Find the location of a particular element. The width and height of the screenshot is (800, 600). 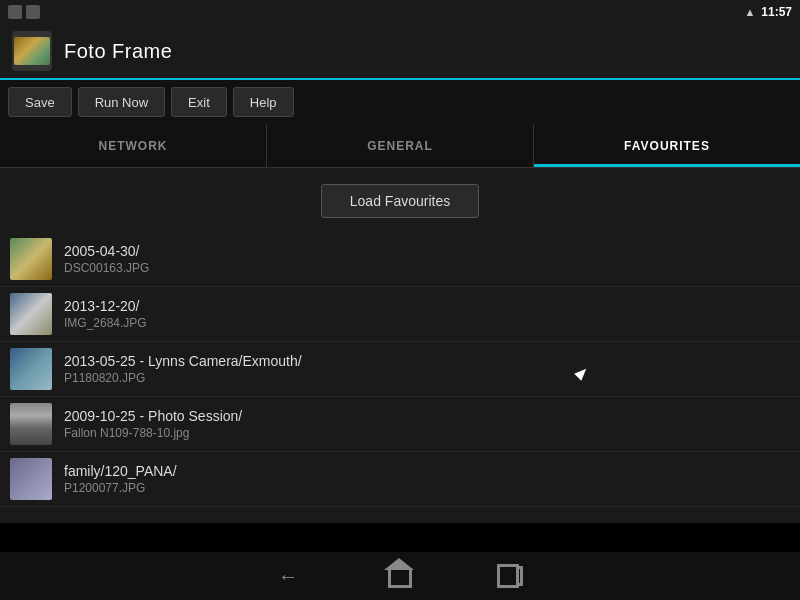

fav-file-1: DSC00163.JPG is located at coordinates (106, 268).